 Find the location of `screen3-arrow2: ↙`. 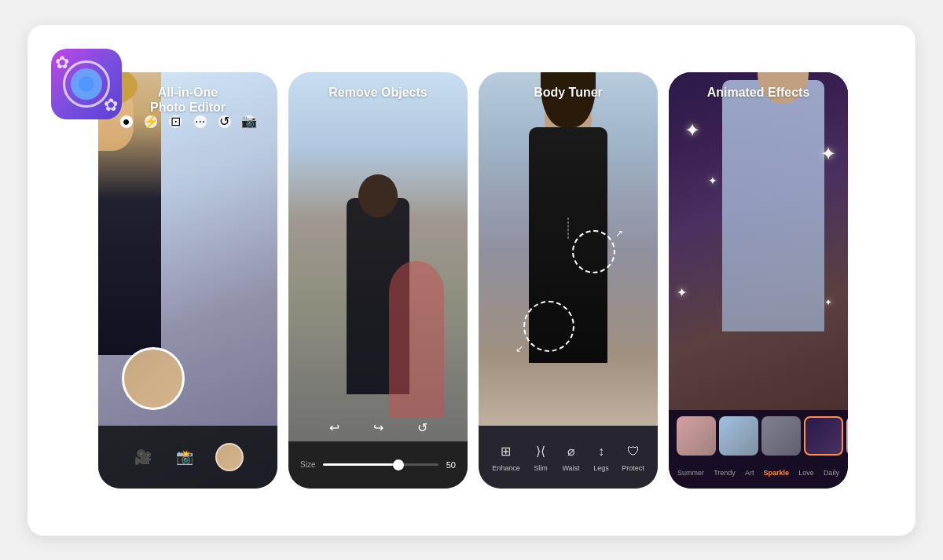

screen3-arrow2: ↙ is located at coordinates (519, 349).